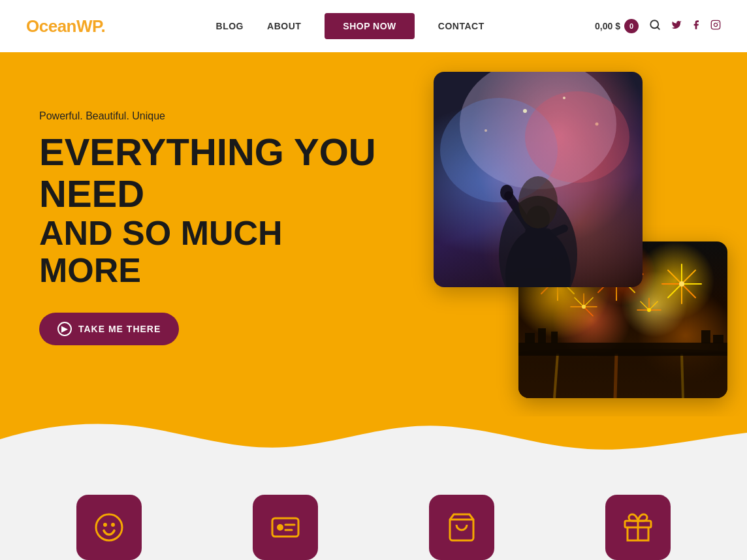 The image size is (747, 560). I want to click on cart-price: 0,00 $, so click(607, 26).